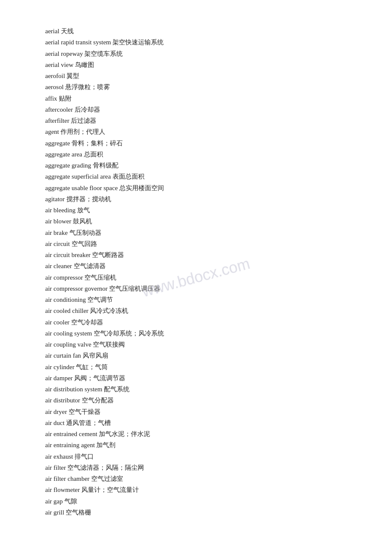  Describe the element at coordinates (202, 468) in the screenshot. I see `list-item: air filter 空气滤清器；风隔；隔尘网` at that location.